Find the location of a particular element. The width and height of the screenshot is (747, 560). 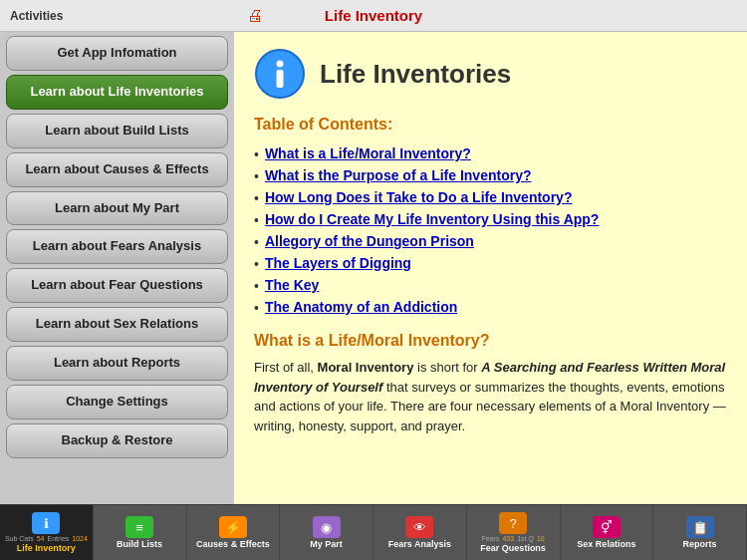

tab-label-fear-questions: Fear Questions is located at coordinates (513, 548).